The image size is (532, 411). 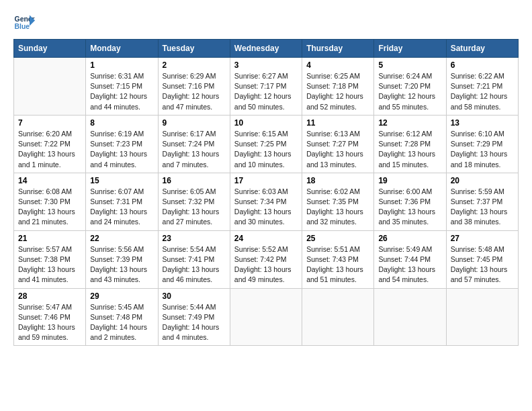 I want to click on svg-text: Blue, so click(x=23, y=27).